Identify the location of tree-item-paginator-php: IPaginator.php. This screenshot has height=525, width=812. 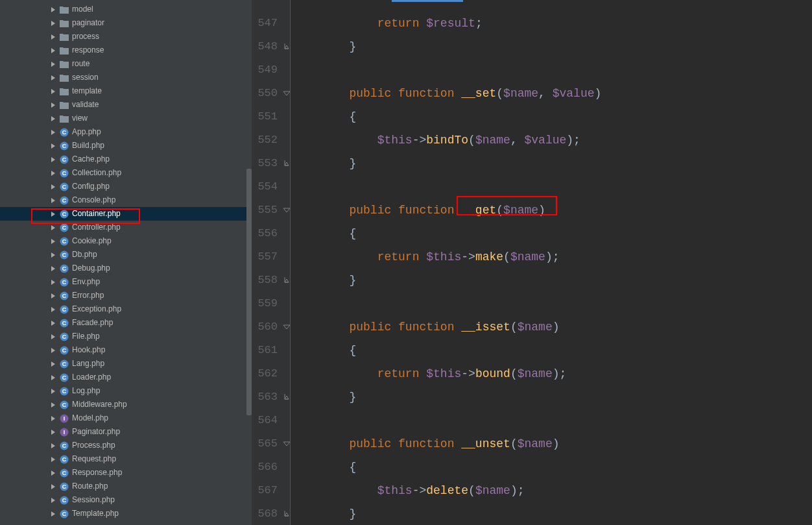
(126, 432).